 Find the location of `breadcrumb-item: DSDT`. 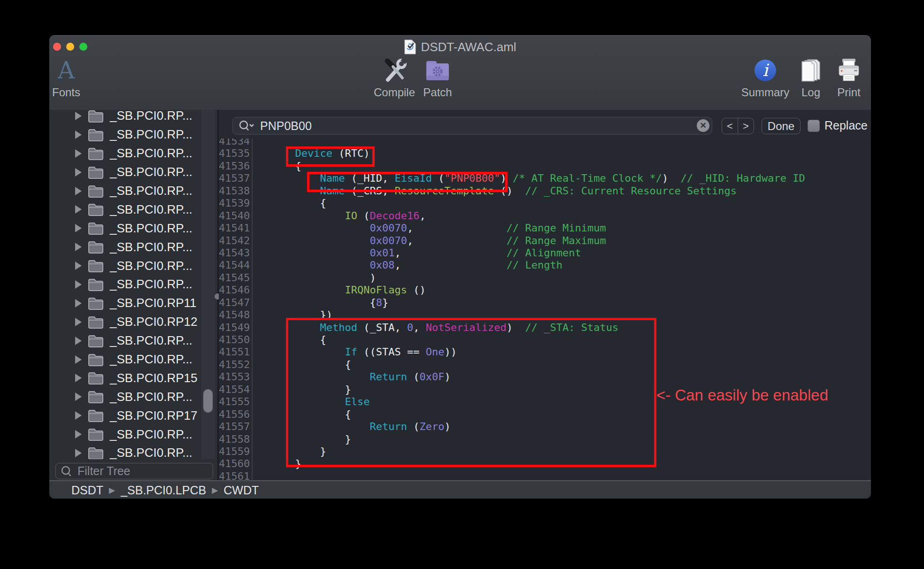

breadcrumb-item: DSDT is located at coordinates (87, 490).